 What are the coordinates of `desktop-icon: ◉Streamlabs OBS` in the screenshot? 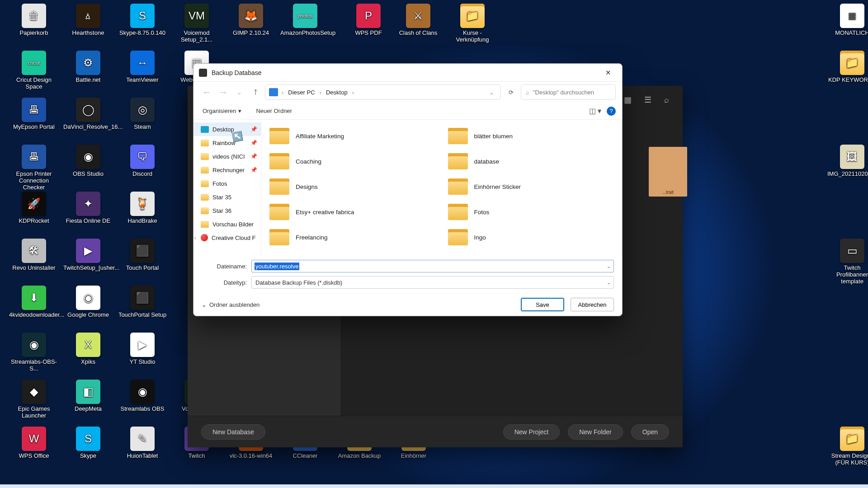 It's located at (142, 396).